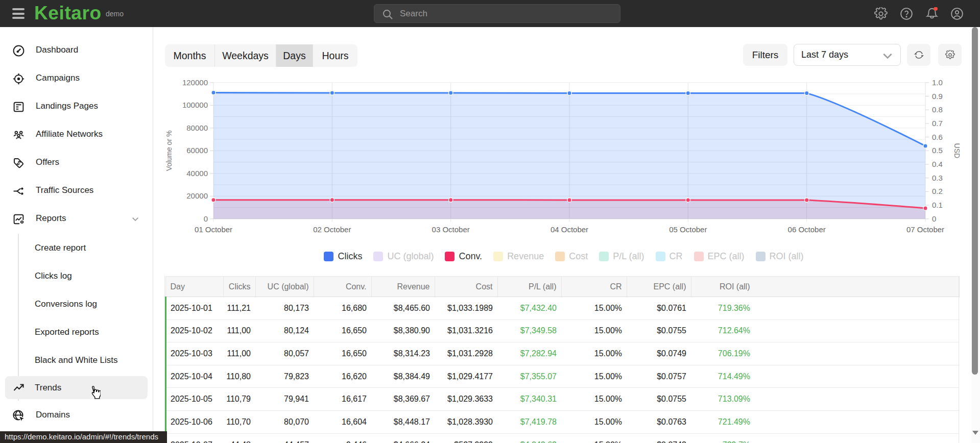  What do you see at coordinates (938, 150) in the screenshot?
I see `svg-text: 0.5` at bounding box center [938, 150].